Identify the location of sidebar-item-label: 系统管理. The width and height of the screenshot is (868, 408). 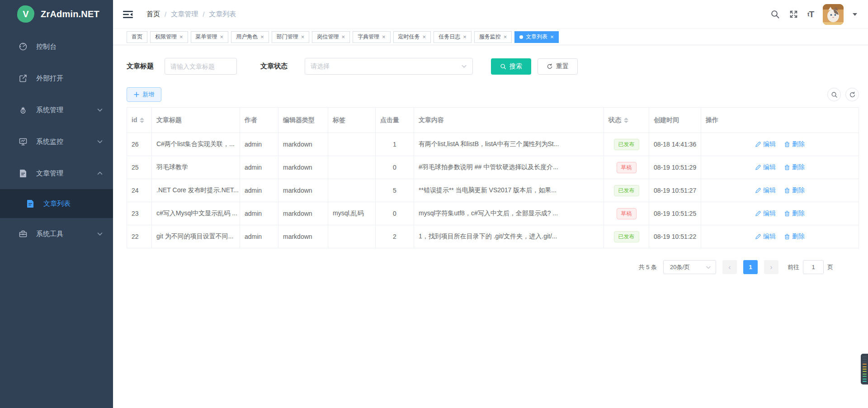
(66, 110).